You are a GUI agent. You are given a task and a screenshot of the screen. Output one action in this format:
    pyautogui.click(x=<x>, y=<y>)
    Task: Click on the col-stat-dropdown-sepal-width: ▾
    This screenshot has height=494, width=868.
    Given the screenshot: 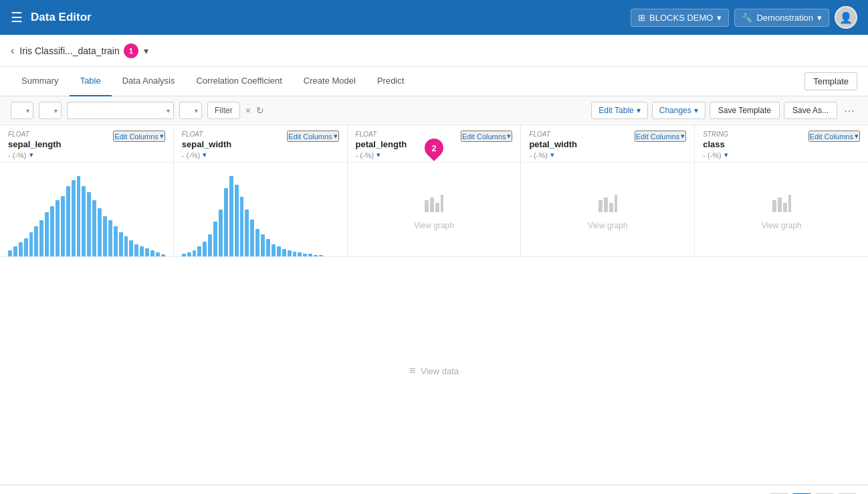 What is the action you would take?
    pyautogui.click(x=205, y=155)
    